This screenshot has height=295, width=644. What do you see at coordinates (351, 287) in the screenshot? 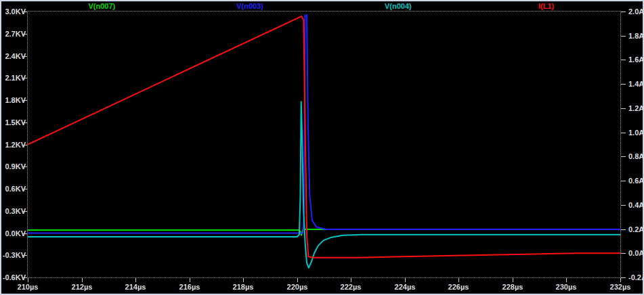
I see `x-axis-tick-label: 222µs` at bounding box center [351, 287].